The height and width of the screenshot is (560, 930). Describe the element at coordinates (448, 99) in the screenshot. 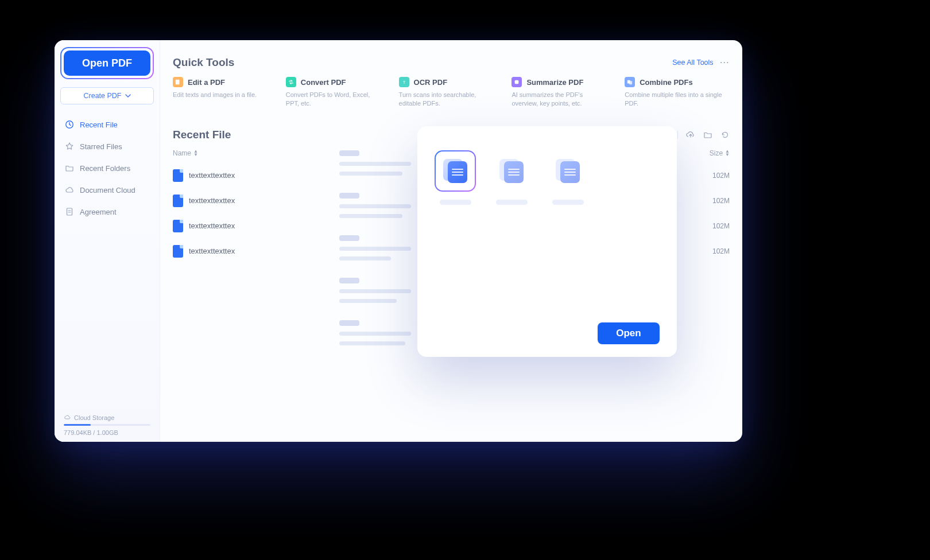

I see `tool-desc: Turn scans into searchable, editable PDF…` at that location.